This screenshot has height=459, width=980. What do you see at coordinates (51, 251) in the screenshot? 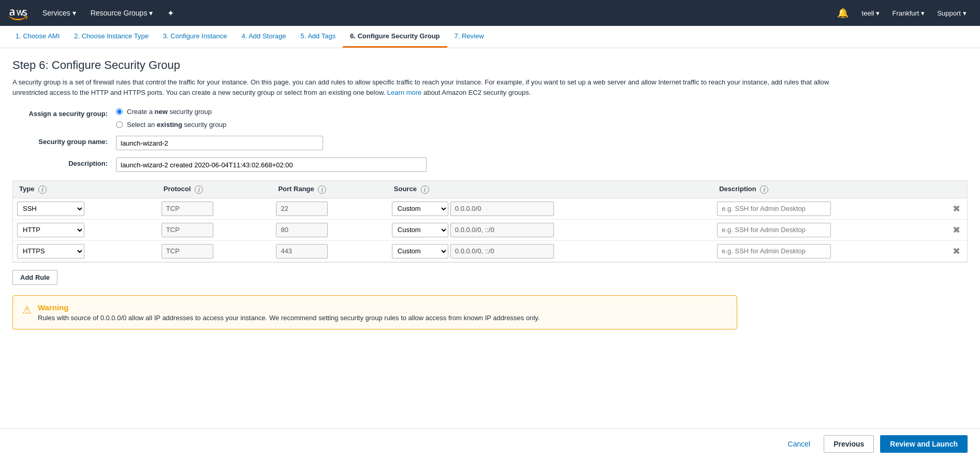
I see `type-select-row-2: SSHHTTPHTTPSCustom TCPCustom UDPAll traf…` at bounding box center [51, 251].